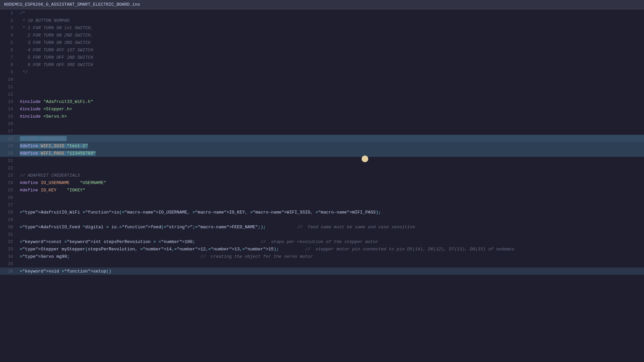 This screenshot has width=644, height=362. What do you see at coordinates (331, 146) in the screenshot?
I see `line-content: #define WIFI_SSID "test-1"` at bounding box center [331, 146].